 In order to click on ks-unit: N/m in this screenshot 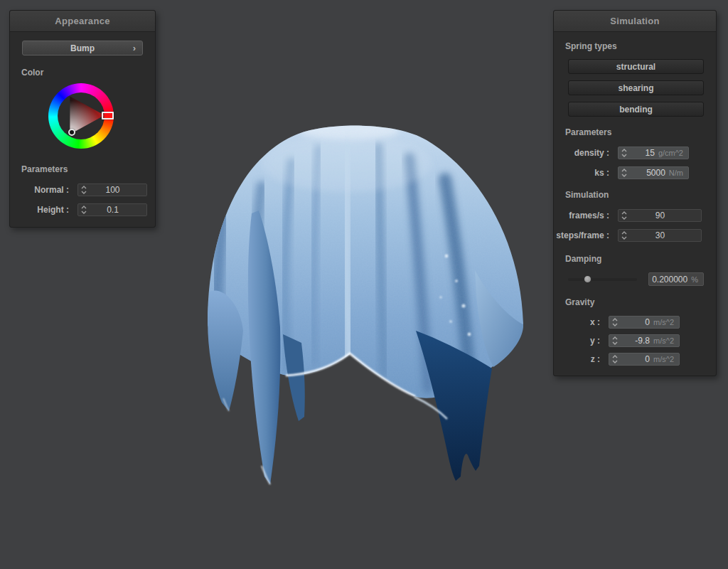, I will do `click(676, 173)`.